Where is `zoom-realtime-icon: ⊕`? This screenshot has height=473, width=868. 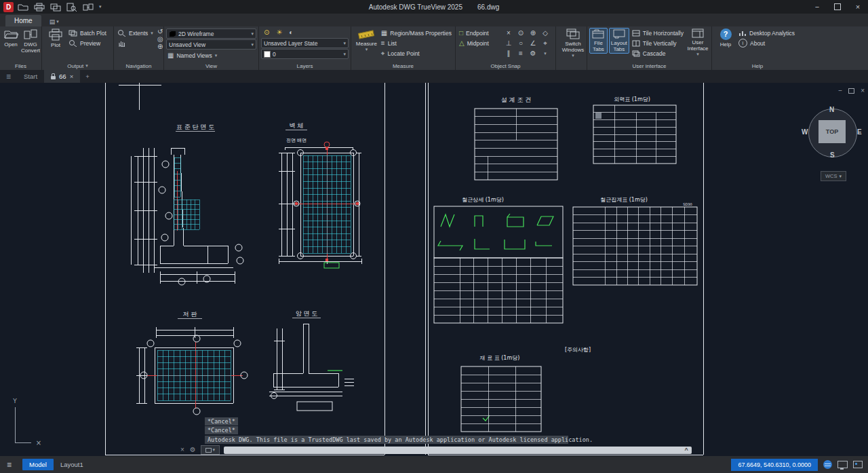
zoom-realtime-icon: ⊕ is located at coordinates (160, 47).